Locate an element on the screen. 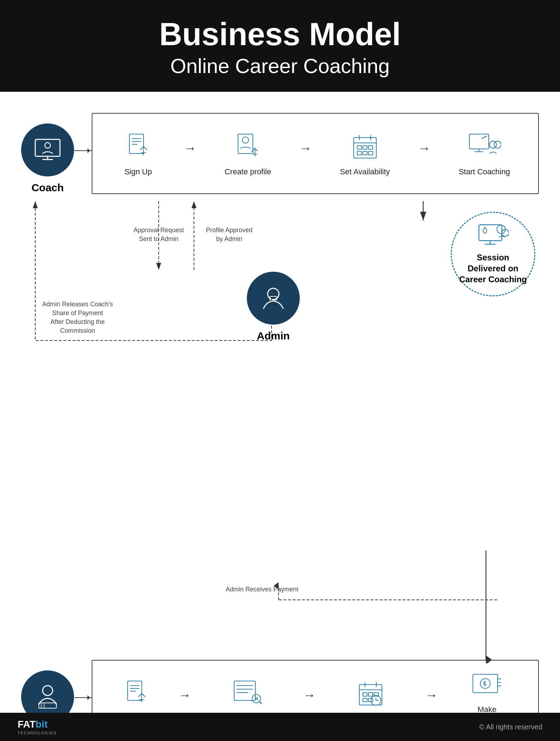 This screenshot has width=560, height=741. coach-coaching-label: Start Coaching is located at coordinates (485, 172).